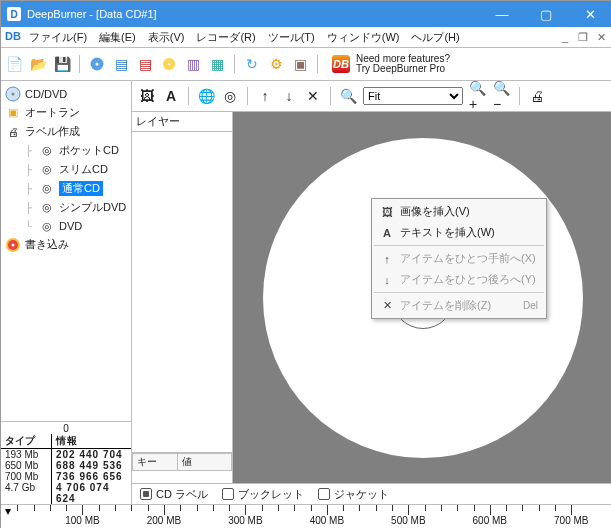 This screenshot has width=611, height=528. I want to click on ruler-label: 100 MB, so click(82, 520).